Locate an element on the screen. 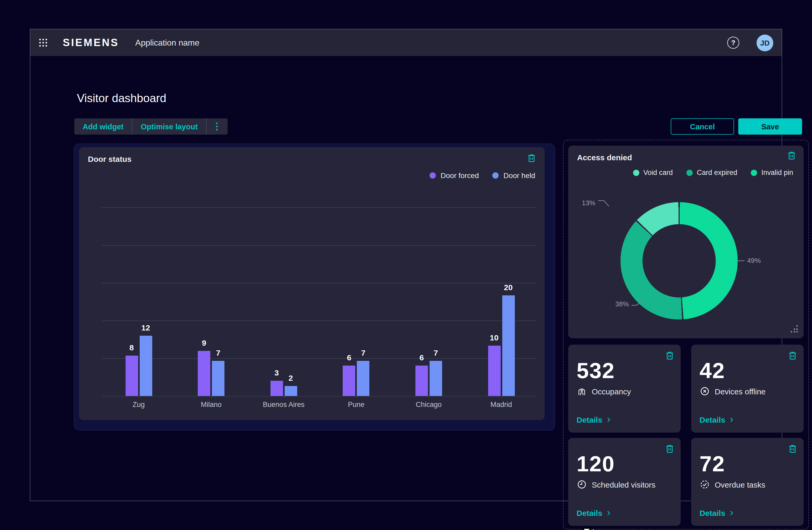  optimise-layout-button: Optimise layout is located at coordinates (169, 126).